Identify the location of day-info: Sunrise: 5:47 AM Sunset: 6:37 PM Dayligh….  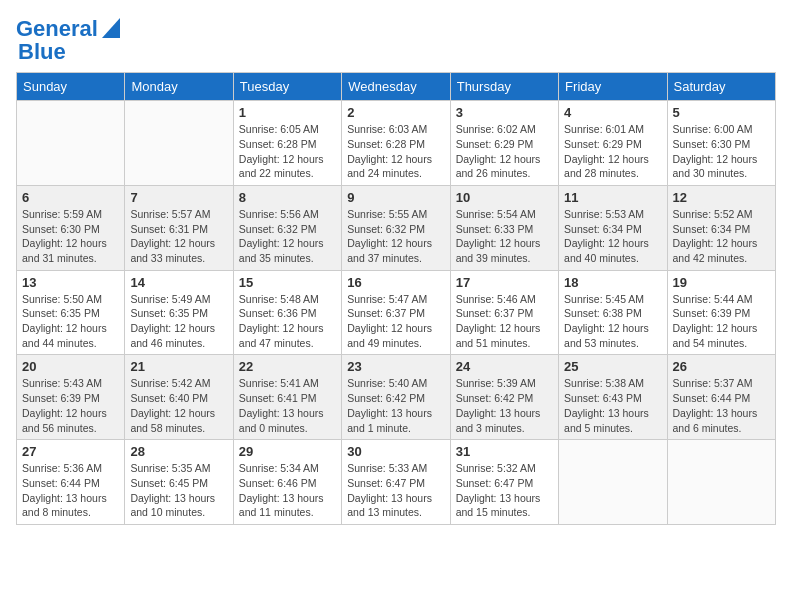
(396, 322).